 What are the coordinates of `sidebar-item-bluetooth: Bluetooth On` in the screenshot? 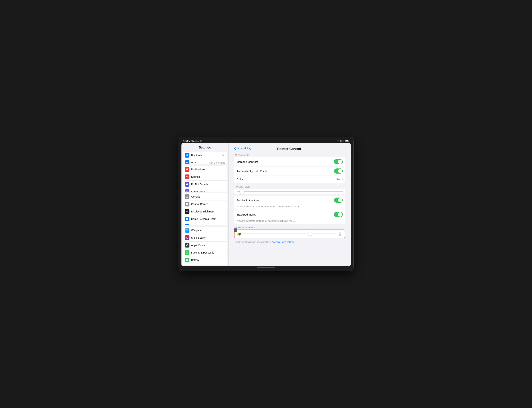 It's located at (205, 155).